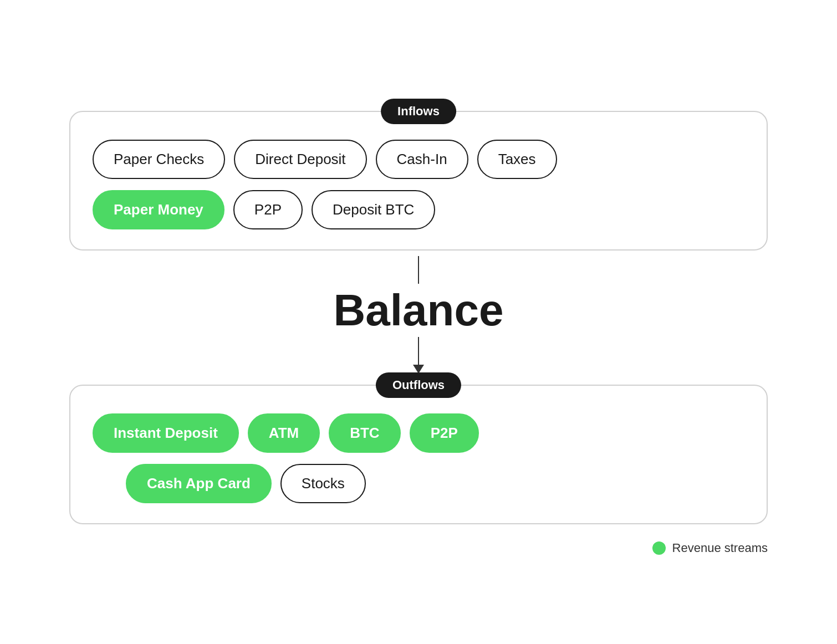 Image resolution: width=837 pixels, height=644 pixels. What do you see at coordinates (419, 315) in the screenshot?
I see `balance-section: Balance` at bounding box center [419, 315].